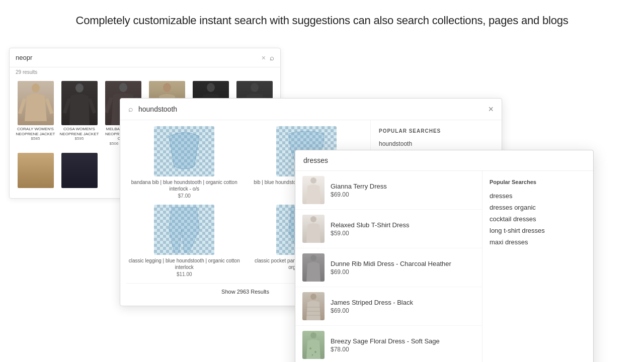  I want to click on bg-search-input-text: neopr, so click(137, 57).